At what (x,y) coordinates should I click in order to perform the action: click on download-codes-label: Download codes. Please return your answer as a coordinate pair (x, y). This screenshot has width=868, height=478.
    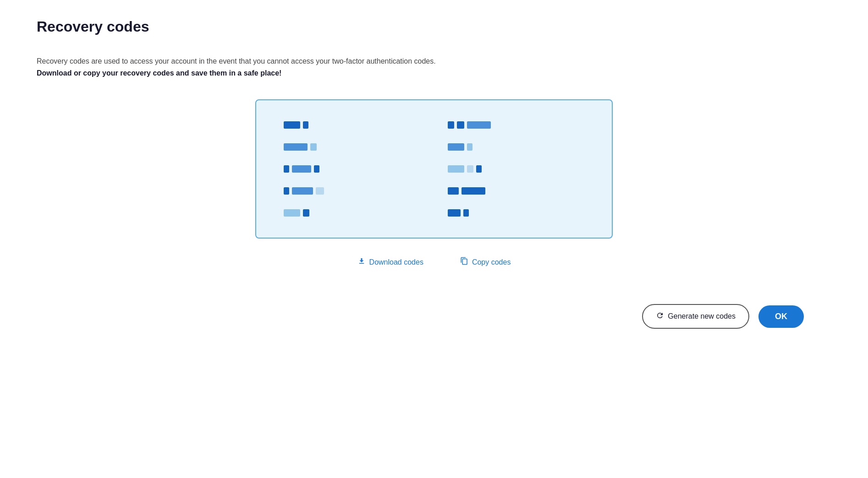
    Looking at the image, I should click on (396, 262).